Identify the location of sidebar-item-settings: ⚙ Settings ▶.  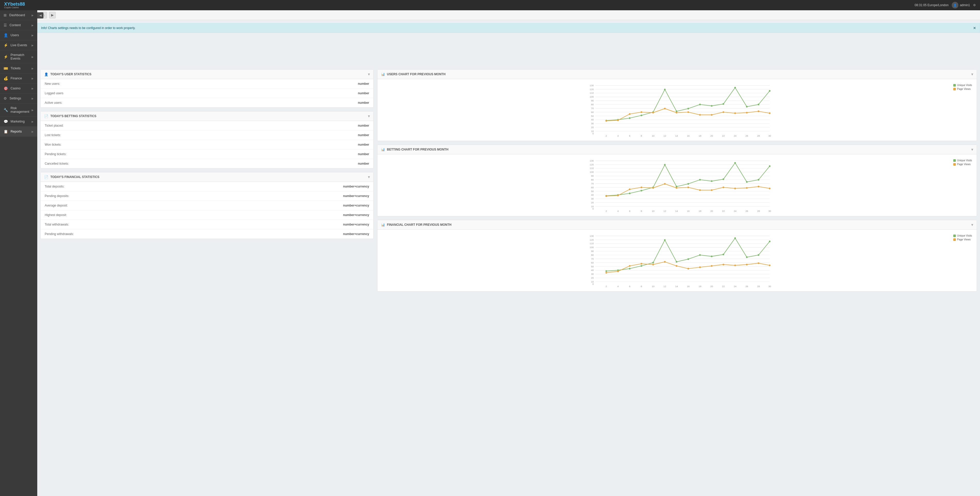
(19, 99).